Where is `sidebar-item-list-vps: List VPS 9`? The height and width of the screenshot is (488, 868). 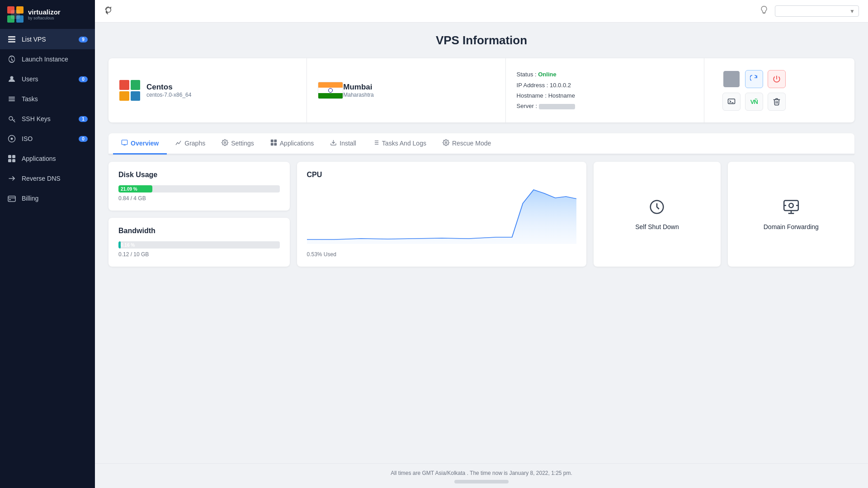
sidebar-item-list-vps: List VPS 9 is located at coordinates (47, 39).